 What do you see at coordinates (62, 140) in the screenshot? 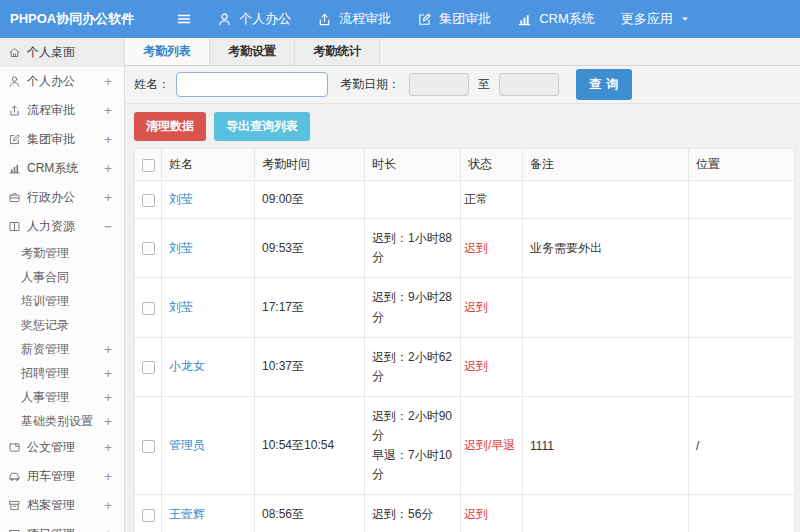
I see `sidebar-item-group-approval: 集团审批+` at bounding box center [62, 140].